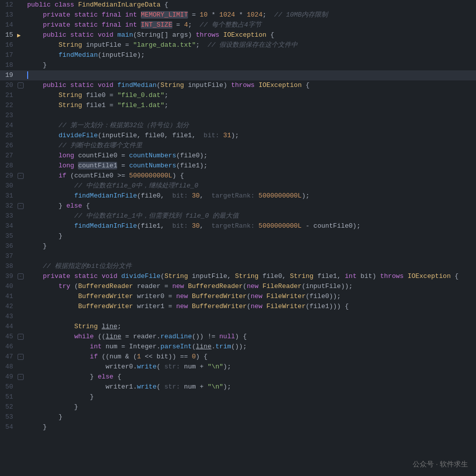 The width and height of the screenshot is (476, 476). What do you see at coordinates (250, 85) in the screenshot?
I see `code-20: public static void findMedian(String inp…` at bounding box center [250, 85].